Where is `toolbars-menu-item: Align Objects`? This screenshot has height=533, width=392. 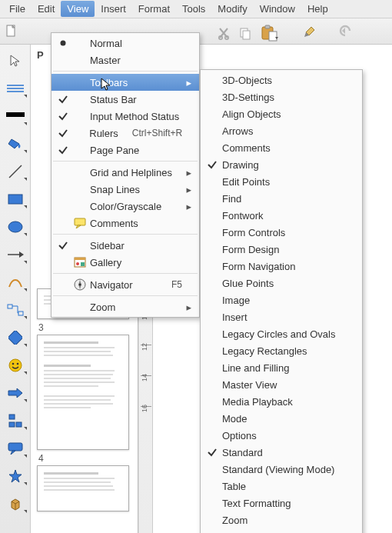 toolbars-menu-item: Align Objects is located at coordinates (281, 114).